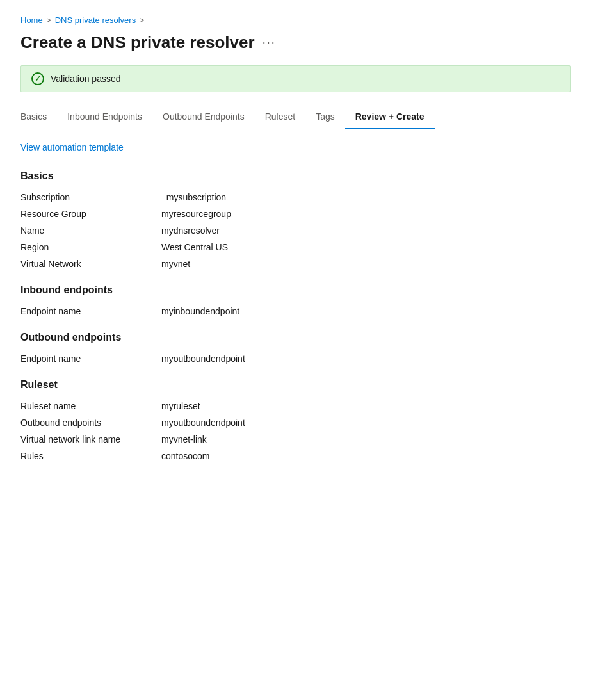  I want to click on ruleset-section-title: Ruleset, so click(296, 385).